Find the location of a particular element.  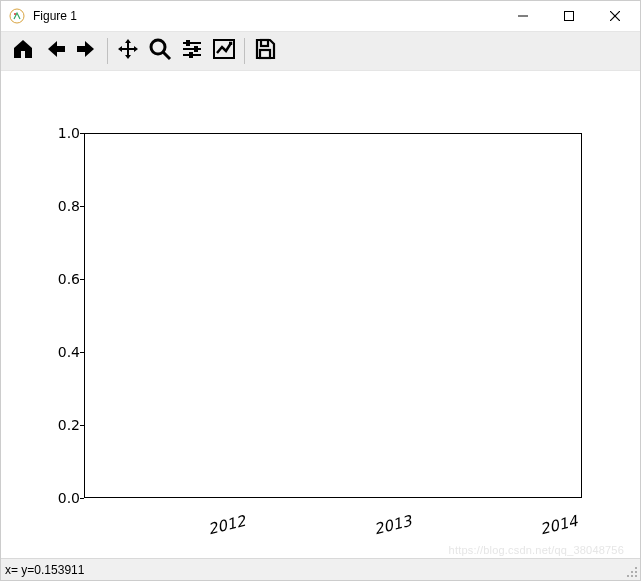

resize-grip-icon is located at coordinates (632, 572).